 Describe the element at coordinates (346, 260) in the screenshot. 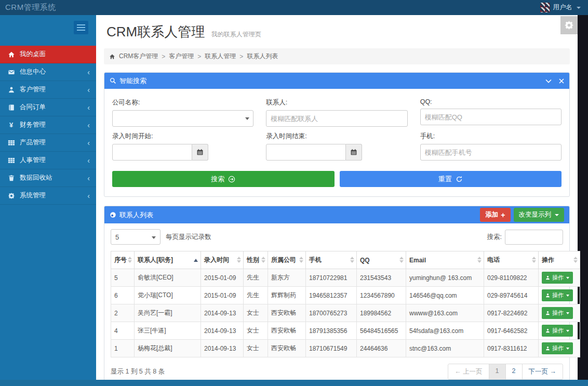

I see `table-header-row: 序号 联系人[职务] 录入时间 性别 所属公司 手机 QQ Email 电话 操…` at that location.